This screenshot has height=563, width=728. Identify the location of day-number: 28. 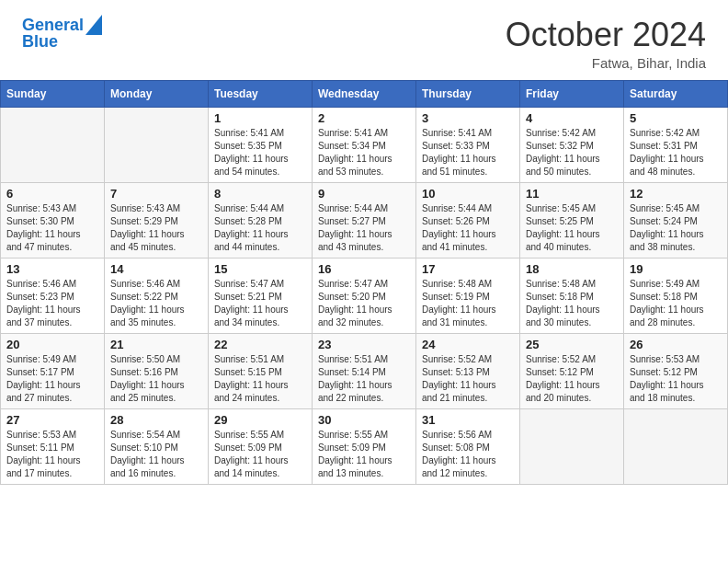
(156, 419).